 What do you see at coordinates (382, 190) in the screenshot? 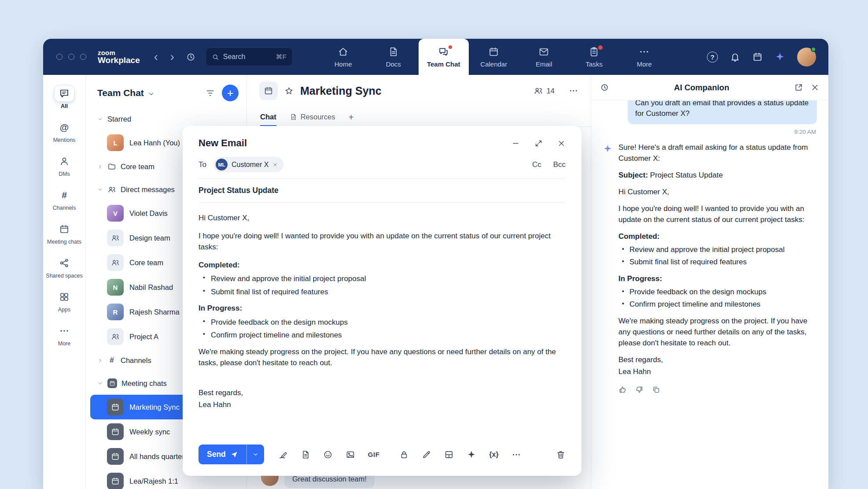
I see `subject-field: Project Status Update` at bounding box center [382, 190].